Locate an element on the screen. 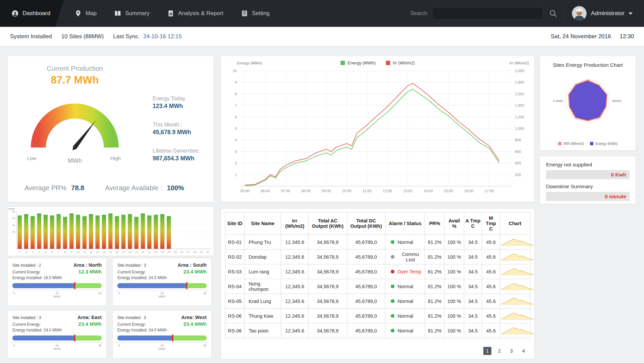 Image resolution: width=644 pixels, height=363 pixels. cell-site-name: Donslap is located at coordinates (263, 257).